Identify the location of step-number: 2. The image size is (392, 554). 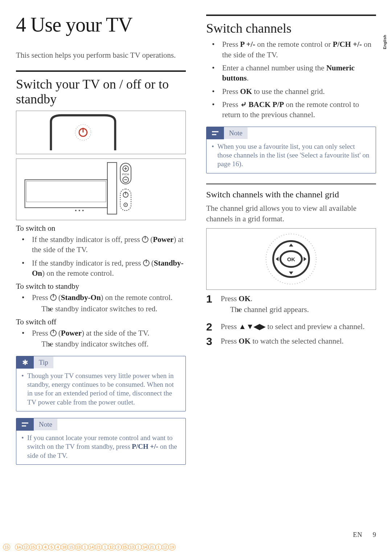
(213, 327).